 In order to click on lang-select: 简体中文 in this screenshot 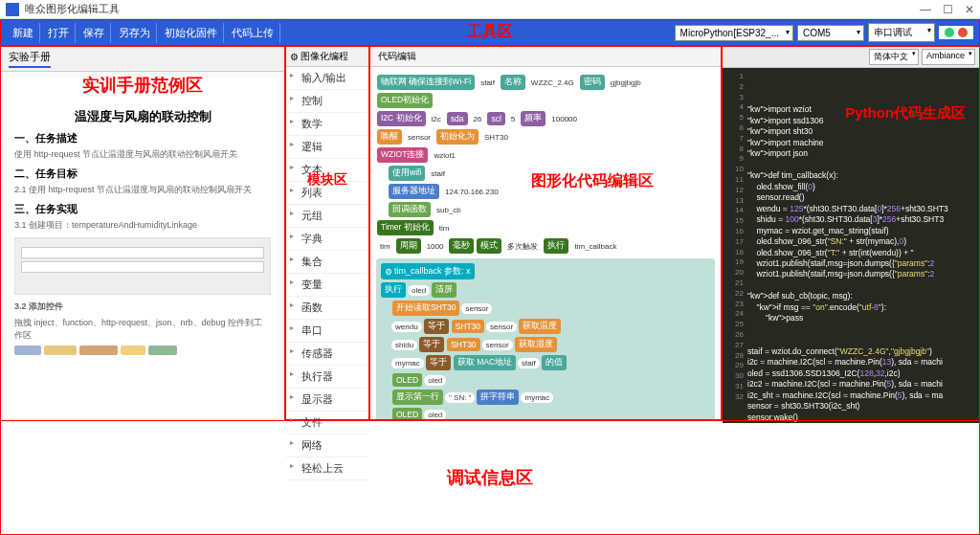, I will do `click(894, 57)`.